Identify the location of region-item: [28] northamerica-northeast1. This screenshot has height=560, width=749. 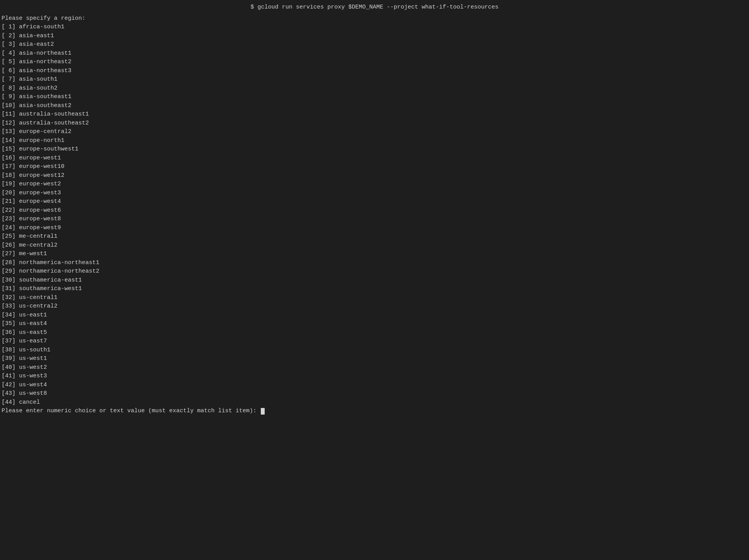
(374, 263).